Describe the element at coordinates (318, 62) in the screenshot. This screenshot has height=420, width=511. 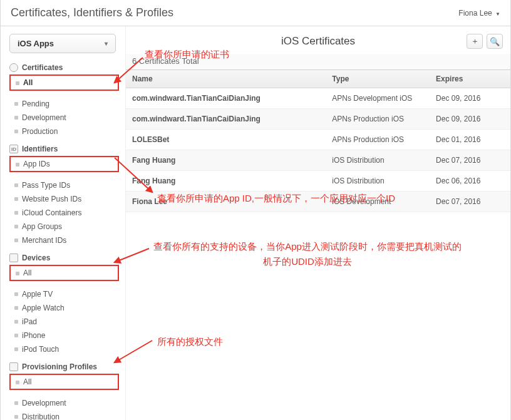
I see `certificates-count: 6 Certificates Total` at that location.